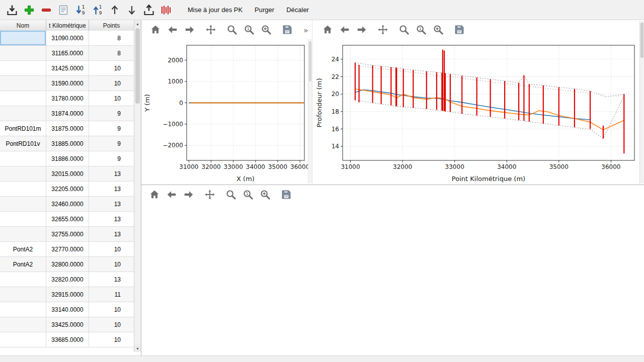 This screenshot has height=362, width=644. I want to click on remove-icon, so click(46, 10).